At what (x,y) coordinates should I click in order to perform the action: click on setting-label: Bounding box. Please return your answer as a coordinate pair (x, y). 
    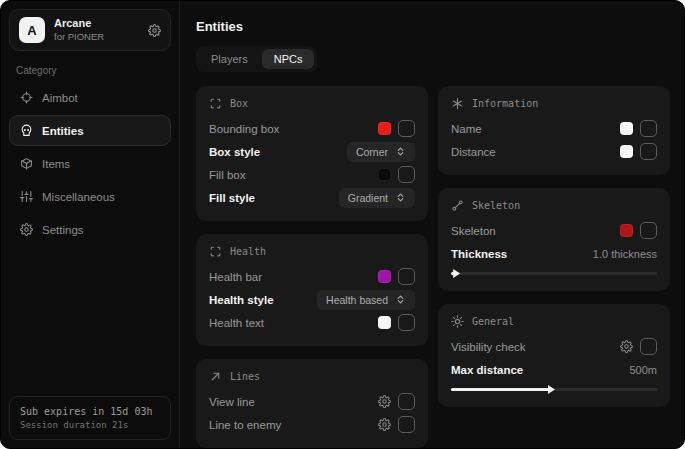
    Looking at the image, I should click on (244, 129).